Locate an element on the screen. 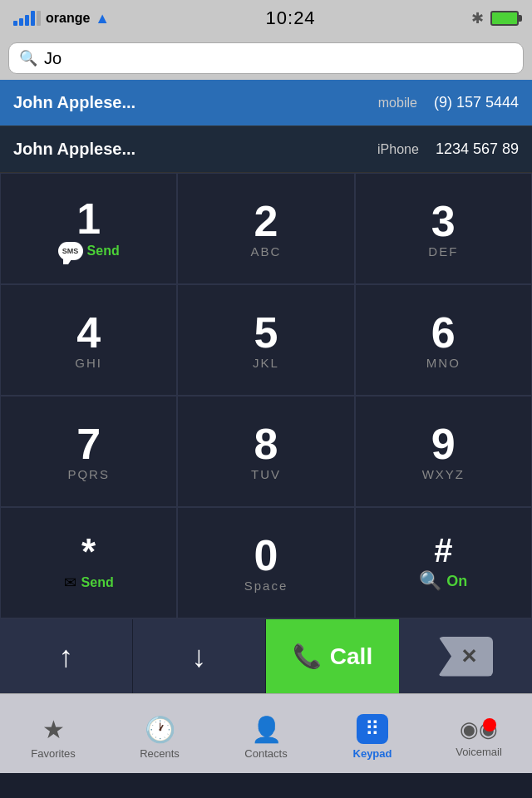  phone-icon: 📞 is located at coordinates (308, 657).